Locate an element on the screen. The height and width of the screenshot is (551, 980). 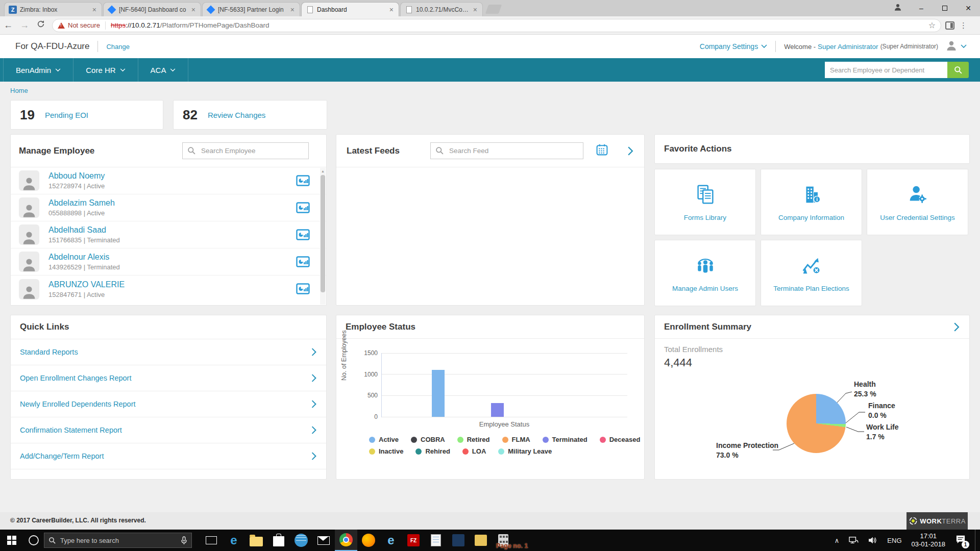
change-company-link: Change is located at coordinates (118, 47).